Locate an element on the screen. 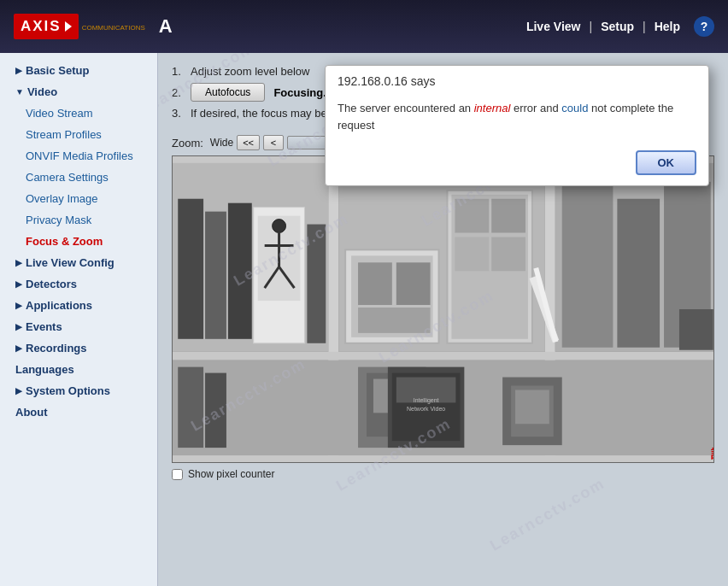  sidebar-item-detectors: ▶ Detectors is located at coordinates (79, 284).